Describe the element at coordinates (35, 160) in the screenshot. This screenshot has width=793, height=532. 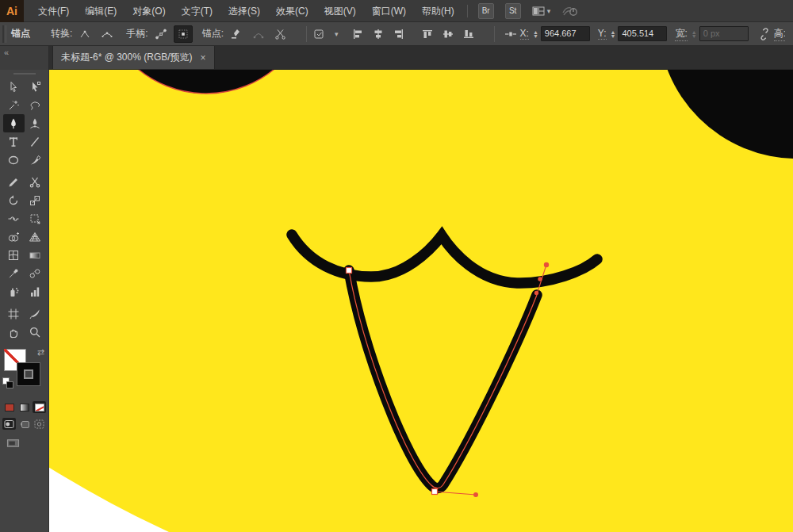
I see `paintbrush-tool` at that location.